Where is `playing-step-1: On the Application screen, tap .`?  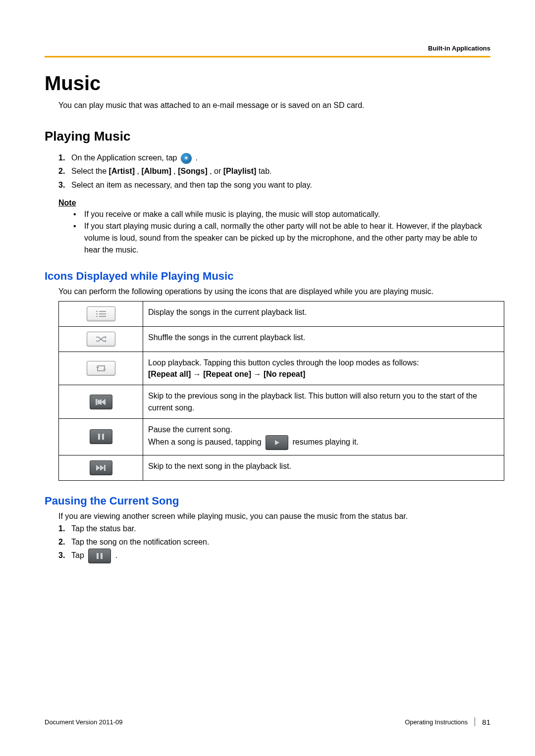 playing-step-1: On the Application screen, tap . is located at coordinates (274, 157).